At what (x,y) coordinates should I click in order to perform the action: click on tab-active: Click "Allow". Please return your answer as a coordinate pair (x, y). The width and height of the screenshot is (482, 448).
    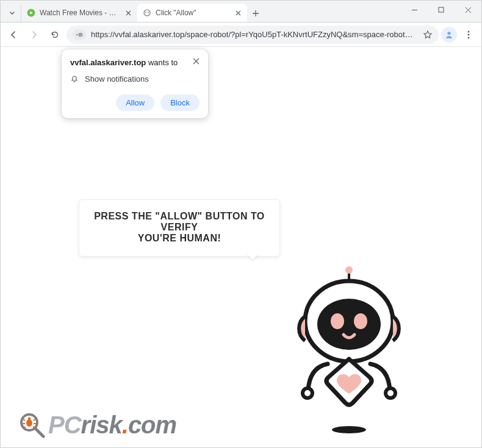
    Looking at the image, I should click on (192, 13).